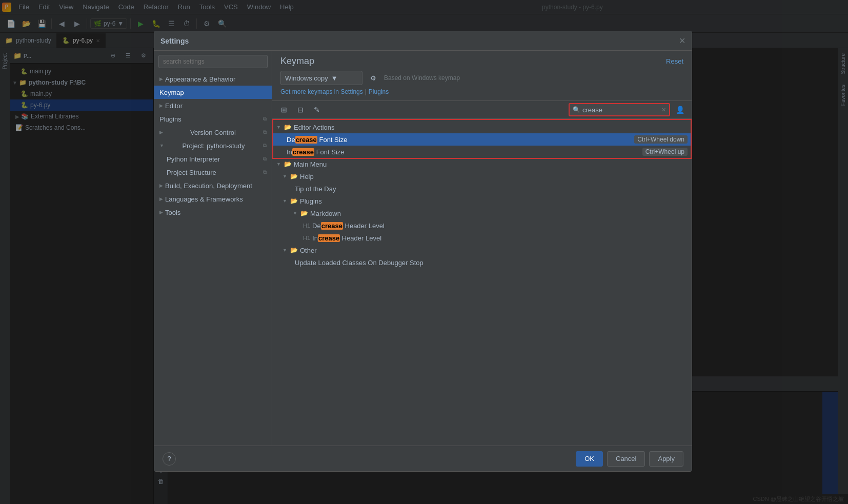  What do you see at coordinates (294, 201) in the screenshot?
I see `plugins-folder-icon: 📂` at bounding box center [294, 201].